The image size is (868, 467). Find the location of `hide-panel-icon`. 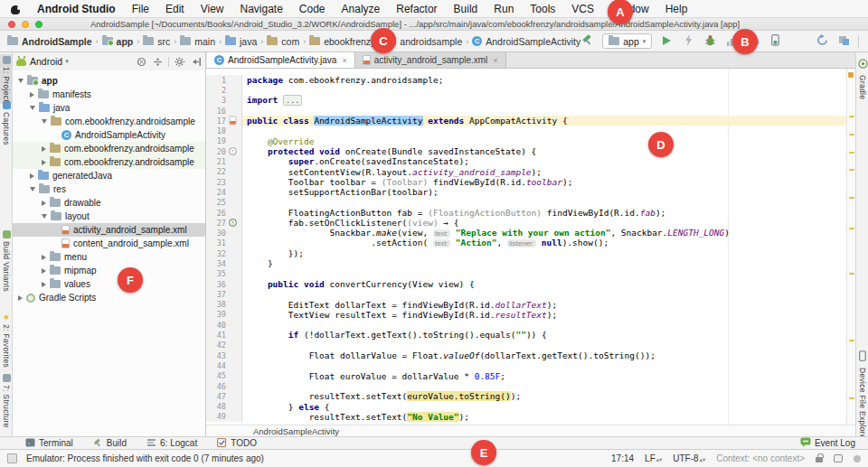

hide-panel-icon is located at coordinates (196, 61).